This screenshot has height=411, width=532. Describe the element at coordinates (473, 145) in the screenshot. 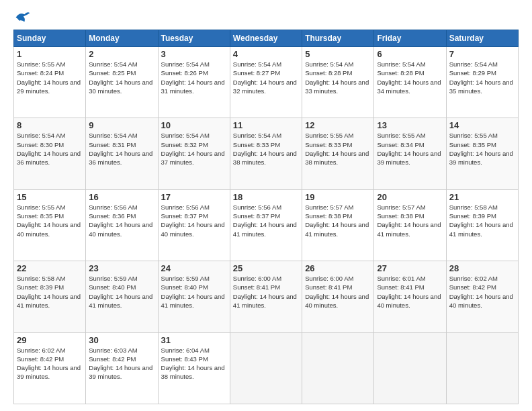

I see `sunset-label: Sunset: 8:35 PM` at that location.